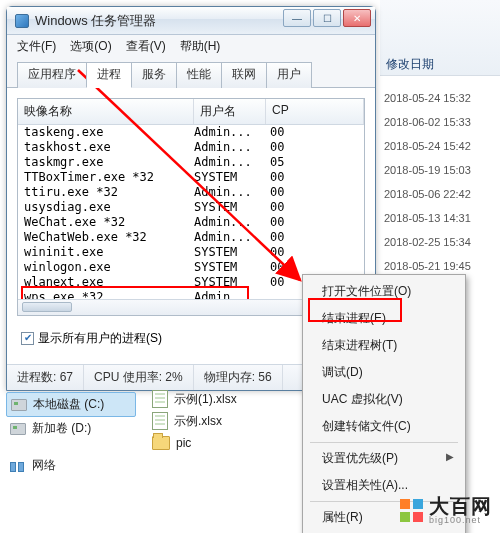  What do you see at coordinates (146, 46) in the screenshot?
I see `menu-item: 查看(V)` at bounding box center [146, 46].